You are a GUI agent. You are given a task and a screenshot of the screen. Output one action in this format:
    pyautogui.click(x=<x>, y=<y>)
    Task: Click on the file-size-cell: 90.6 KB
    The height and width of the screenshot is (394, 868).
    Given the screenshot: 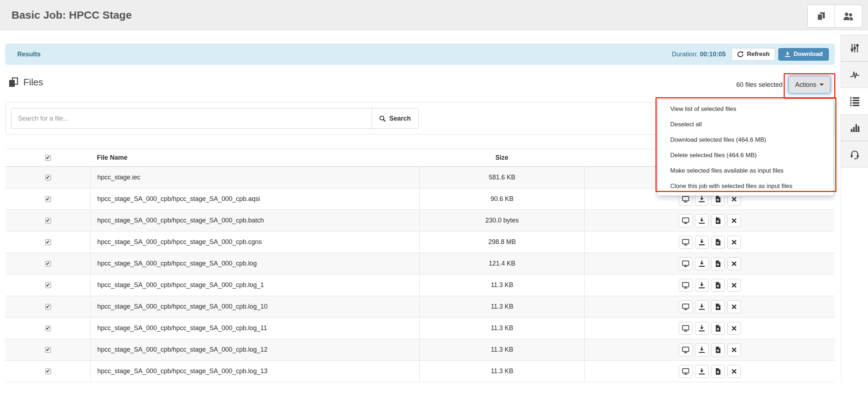 What is the action you would take?
    pyautogui.click(x=502, y=199)
    